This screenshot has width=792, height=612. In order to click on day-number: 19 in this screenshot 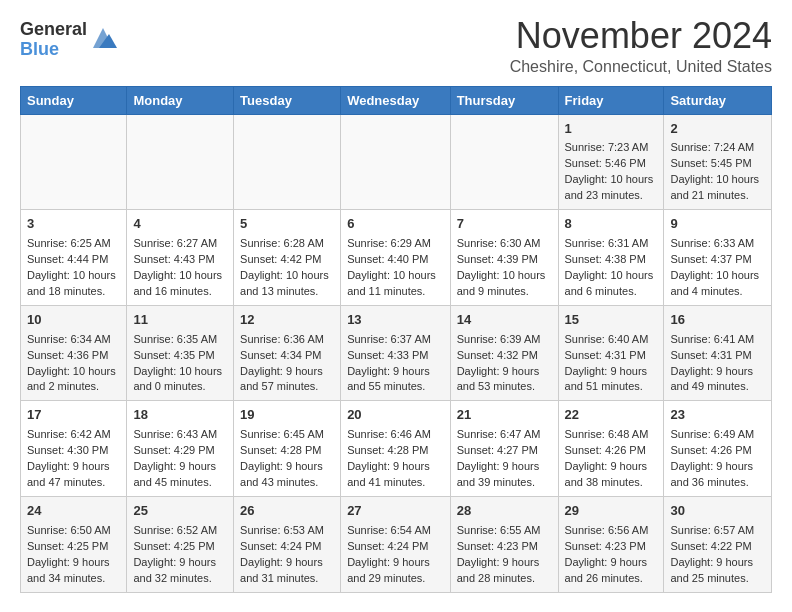, I will do `click(287, 416)`.